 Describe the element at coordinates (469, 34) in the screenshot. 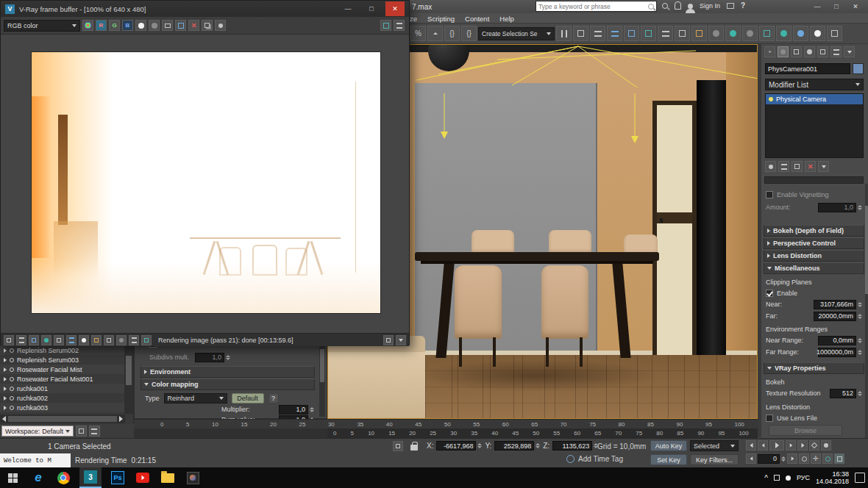

I see `named-selection-icon: {}` at that location.